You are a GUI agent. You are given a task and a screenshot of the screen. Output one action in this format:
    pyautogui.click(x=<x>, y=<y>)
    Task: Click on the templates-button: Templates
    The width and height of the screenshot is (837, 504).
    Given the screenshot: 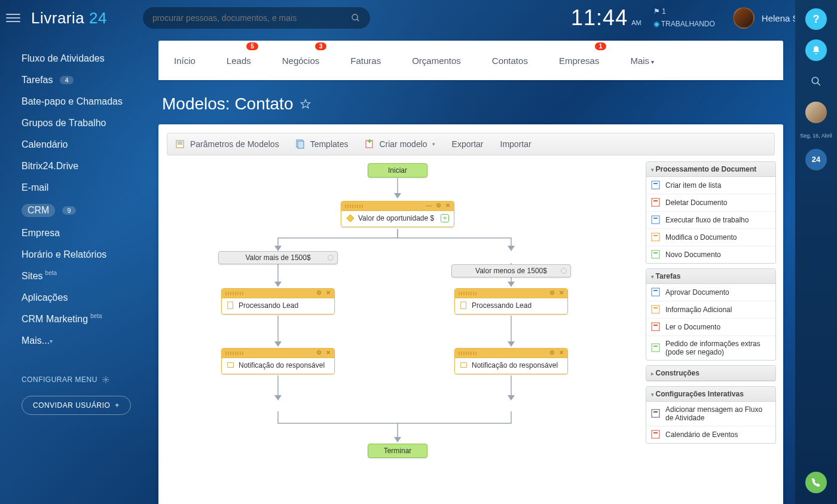 What is the action you would take?
    pyautogui.click(x=322, y=144)
    